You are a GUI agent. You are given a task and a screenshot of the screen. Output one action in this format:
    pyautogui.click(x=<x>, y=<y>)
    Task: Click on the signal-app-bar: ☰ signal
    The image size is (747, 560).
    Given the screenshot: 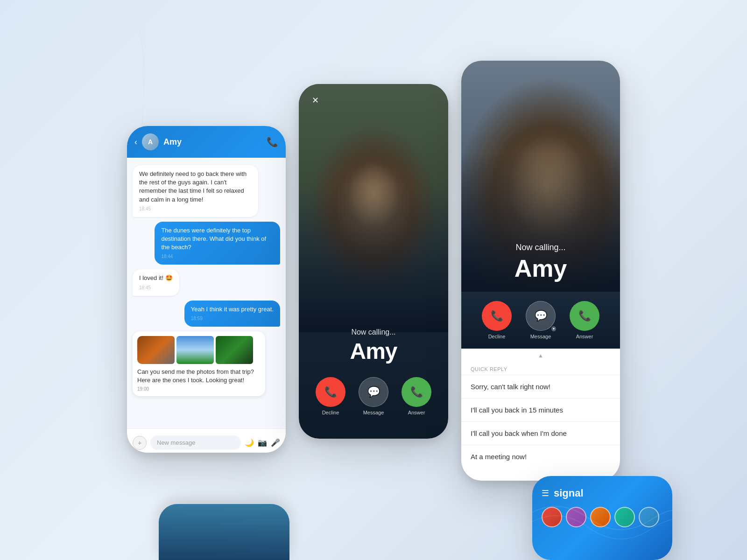 What is the action you would take?
    pyautogui.click(x=602, y=518)
    